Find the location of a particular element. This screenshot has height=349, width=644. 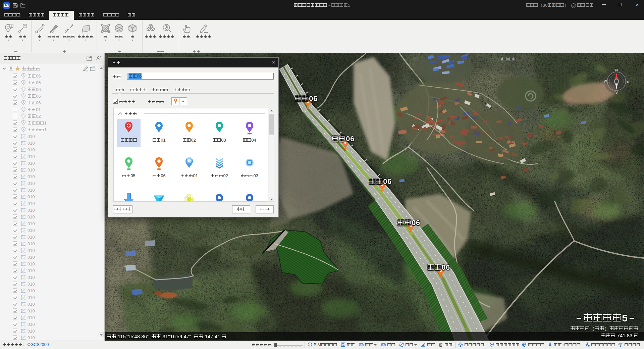

svg-text: N is located at coordinates (616, 70).